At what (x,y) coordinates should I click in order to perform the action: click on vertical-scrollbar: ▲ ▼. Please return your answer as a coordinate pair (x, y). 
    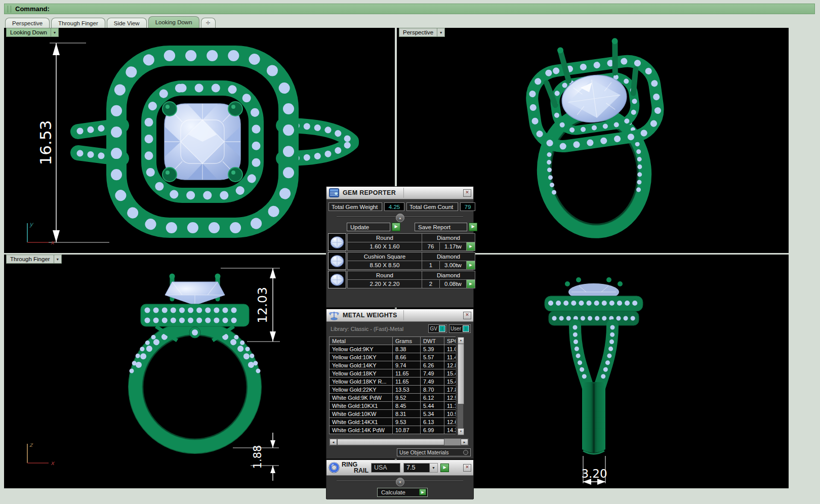
    Looking at the image, I should click on (461, 386).